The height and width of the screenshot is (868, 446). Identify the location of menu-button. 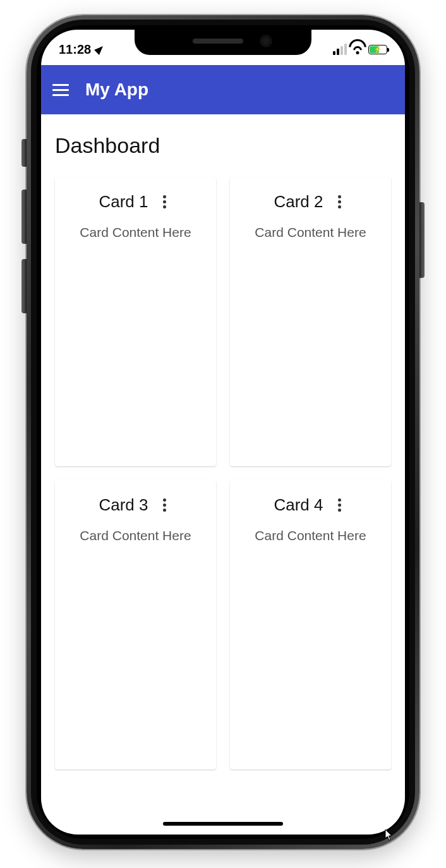
(62, 90).